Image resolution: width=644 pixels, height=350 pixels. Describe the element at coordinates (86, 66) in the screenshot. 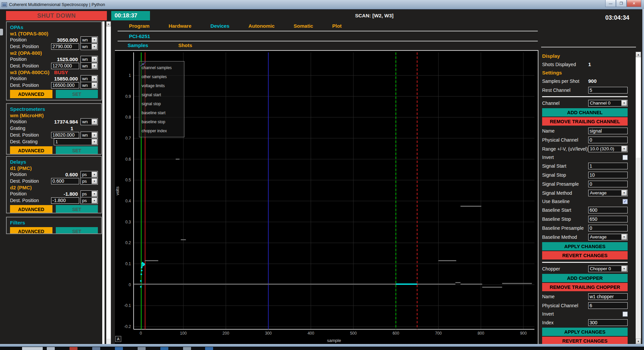

I see `units-select-value: wn` at that location.